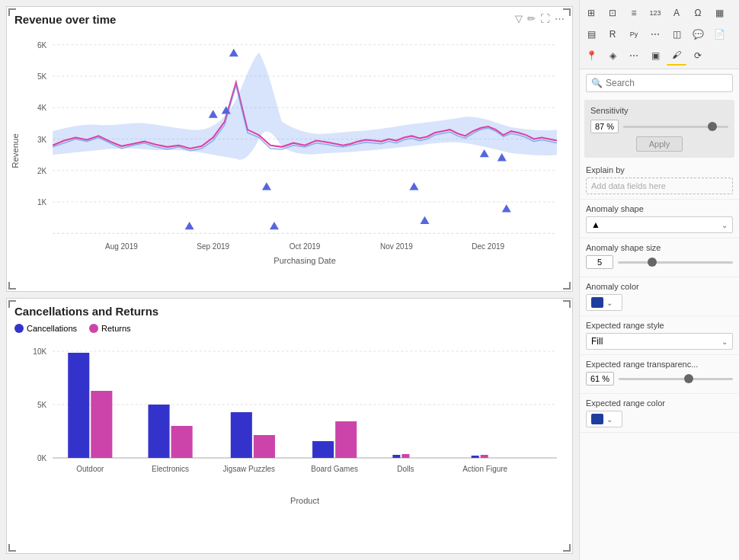 The image size is (739, 560). Describe the element at coordinates (519, 18) in the screenshot. I see `filter-icon: ▽` at that location.